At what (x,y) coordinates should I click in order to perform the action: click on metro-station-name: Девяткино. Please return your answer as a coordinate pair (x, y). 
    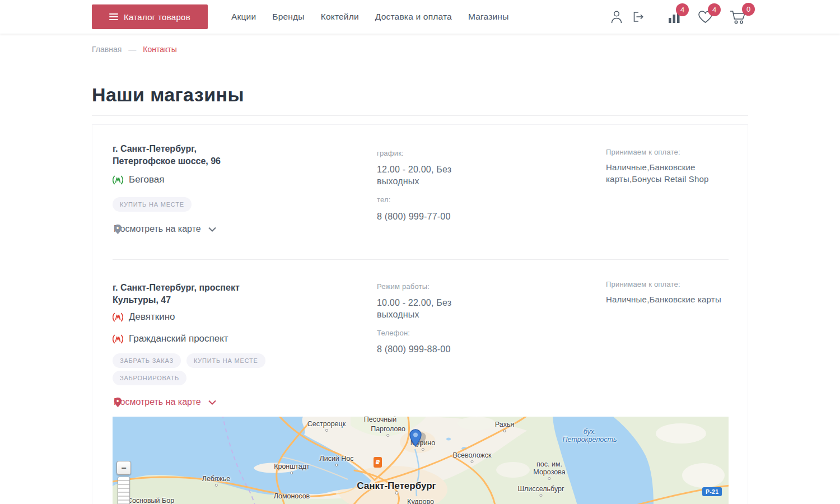
    Looking at the image, I should click on (152, 317).